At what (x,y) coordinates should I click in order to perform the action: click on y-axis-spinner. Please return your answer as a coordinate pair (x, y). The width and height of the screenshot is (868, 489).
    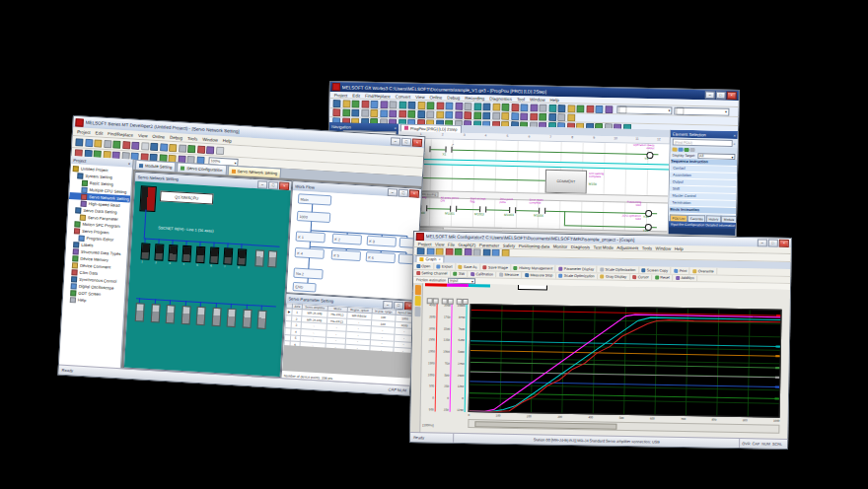
    Looking at the image, I should click on (432, 301).